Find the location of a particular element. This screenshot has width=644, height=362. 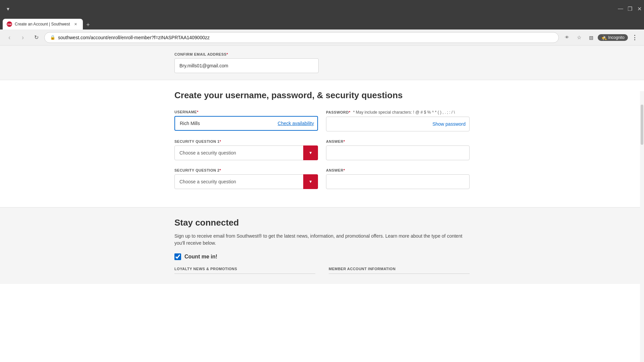

answer1-input is located at coordinates (398, 153).